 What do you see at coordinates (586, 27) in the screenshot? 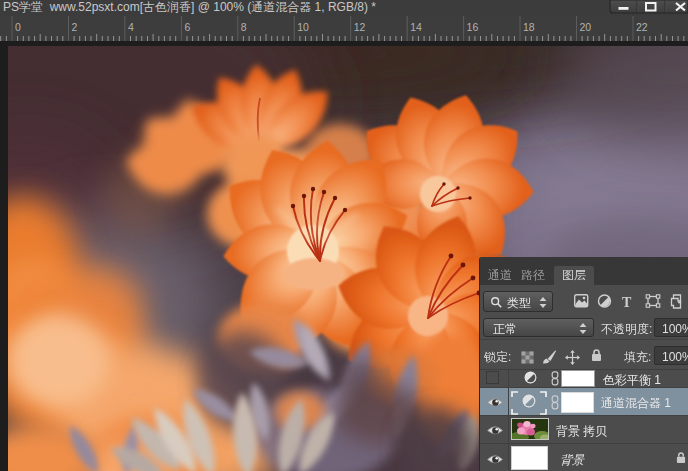
I see `svg-text: 20` at bounding box center [586, 27].